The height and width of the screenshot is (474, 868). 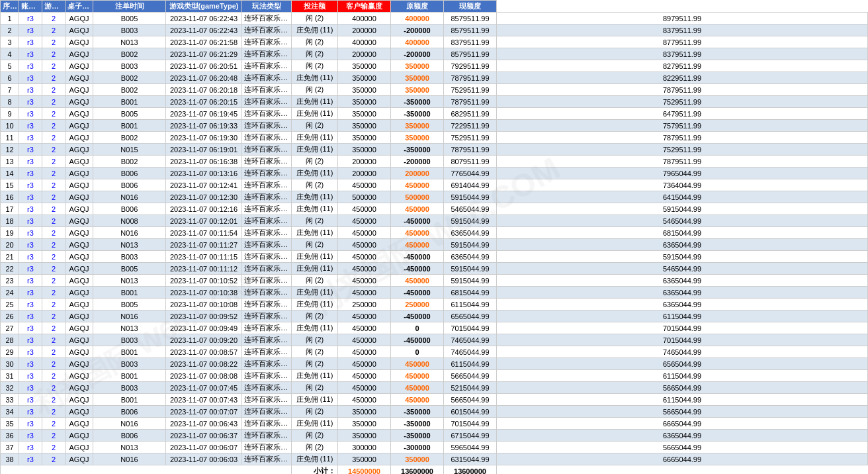 What do you see at coordinates (434, 7) in the screenshot?
I see `table-header-row: 序号 账户名称 游戏厅 桌子编号 注单时间 游戏类型(gameType) 玩法类…` at bounding box center [434, 7].